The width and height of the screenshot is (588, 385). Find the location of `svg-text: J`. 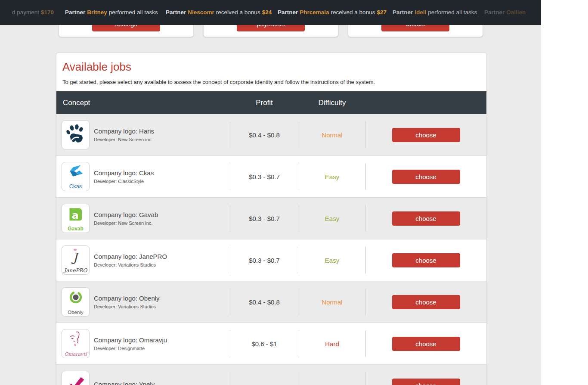

svg-text: J is located at coordinates (75, 257).